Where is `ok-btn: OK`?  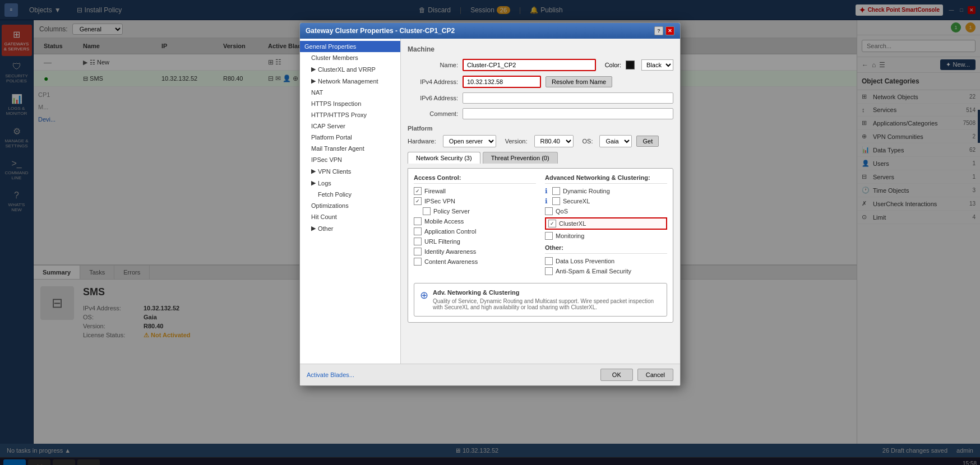 ok-btn: OK is located at coordinates (617, 375).